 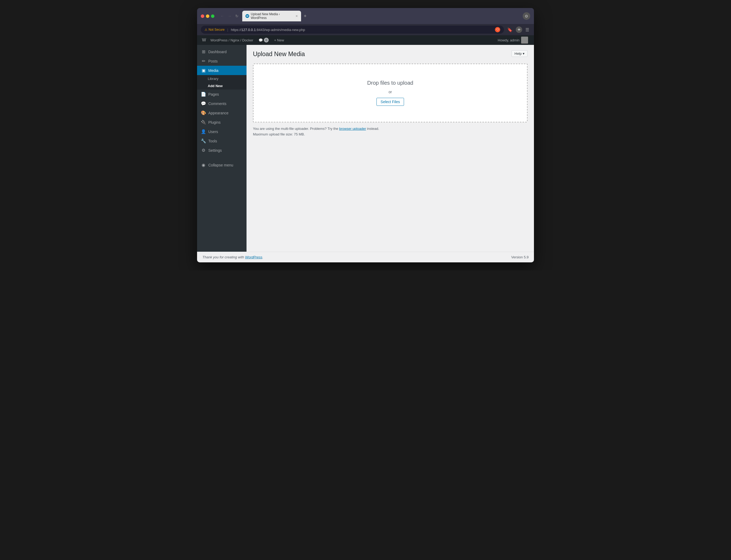 I want to click on traffic-lights, so click(x=207, y=16).